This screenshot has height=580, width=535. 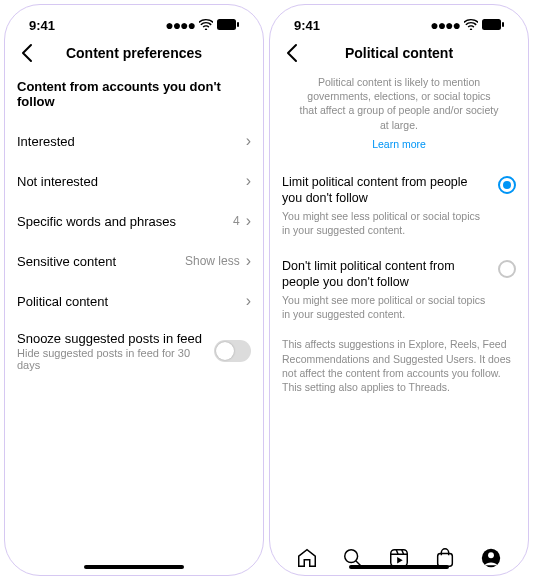 I want to click on row-interested: Interested ›, so click(x=134, y=141).